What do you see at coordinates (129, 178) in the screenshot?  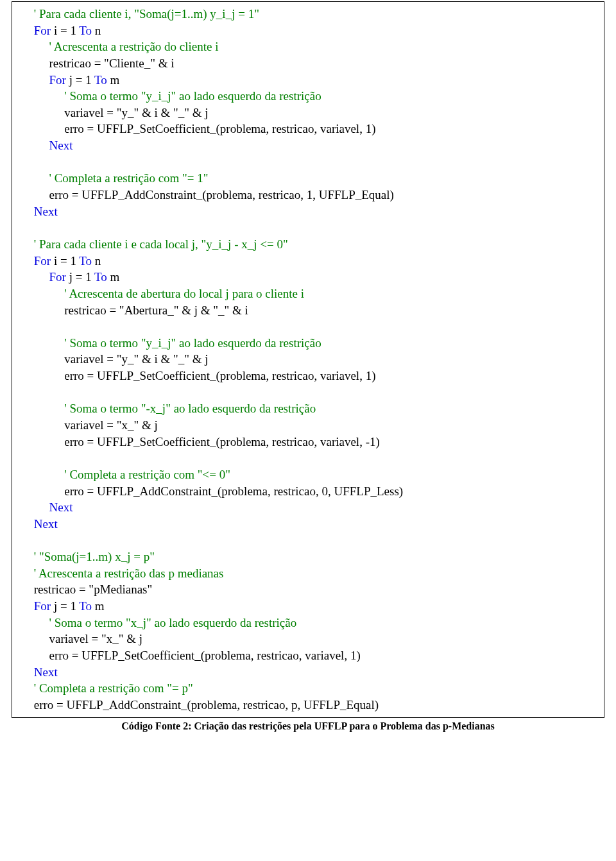 I see `code-comment: ' Completa a restrição com "= 1"` at bounding box center [129, 178].